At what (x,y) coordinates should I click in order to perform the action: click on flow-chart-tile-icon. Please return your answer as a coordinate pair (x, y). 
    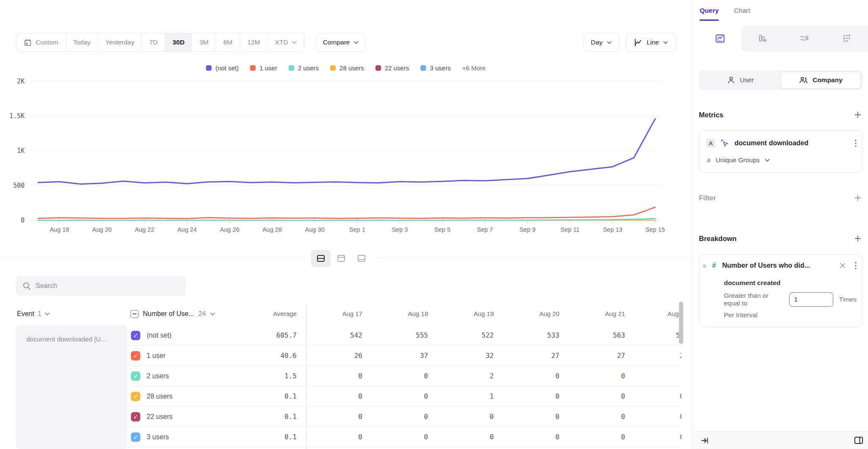
    Looking at the image, I should click on (804, 39).